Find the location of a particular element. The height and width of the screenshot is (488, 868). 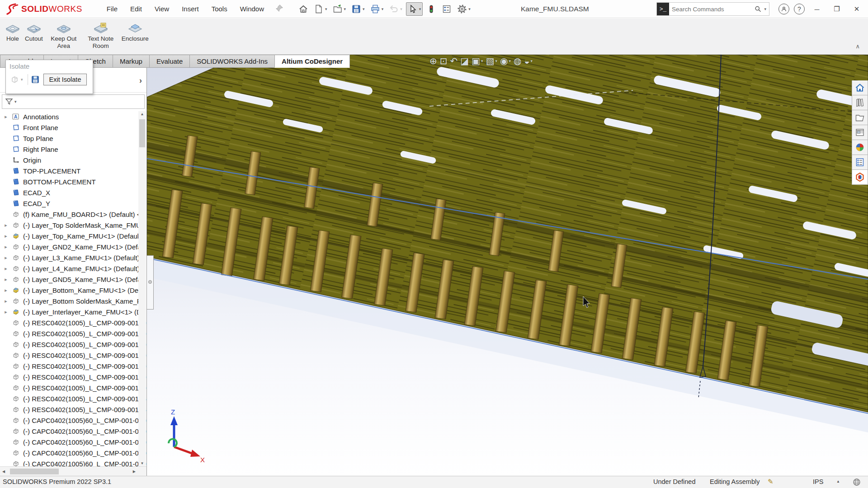

tree-filter-box: ▾ is located at coordinates (73, 102).